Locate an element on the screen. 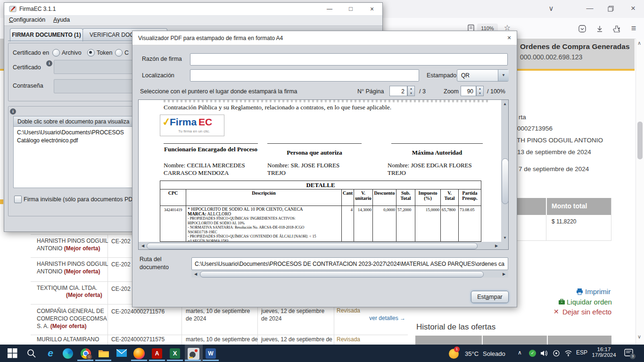  browser-scrollbar is located at coordinates (640, 191).